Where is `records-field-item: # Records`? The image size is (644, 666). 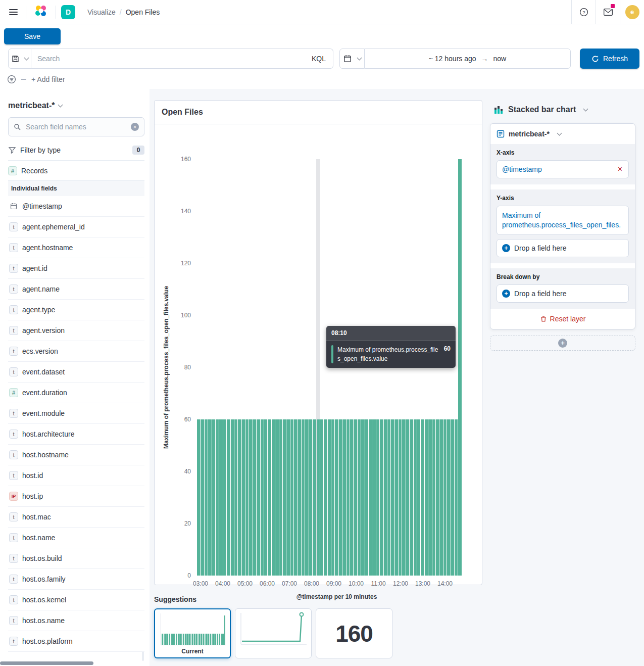
records-field-item: # Records is located at coordinates (76, 171).